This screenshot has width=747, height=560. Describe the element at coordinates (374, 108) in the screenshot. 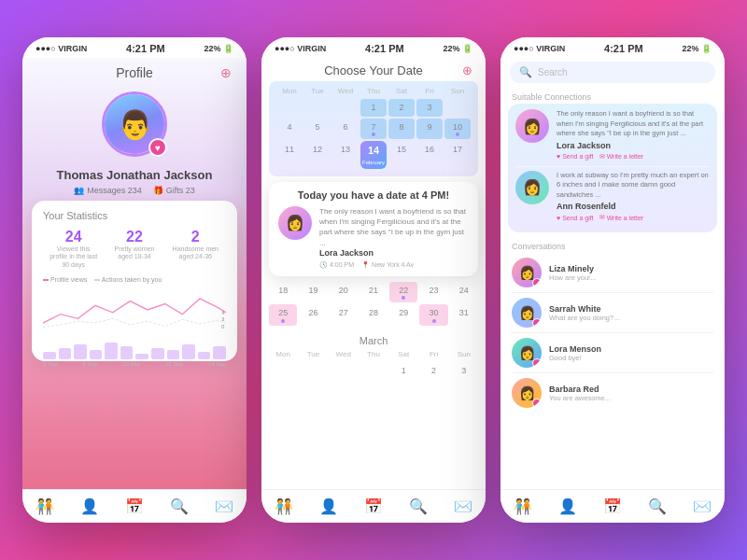

I see `cal-day-1: 1` at that location.